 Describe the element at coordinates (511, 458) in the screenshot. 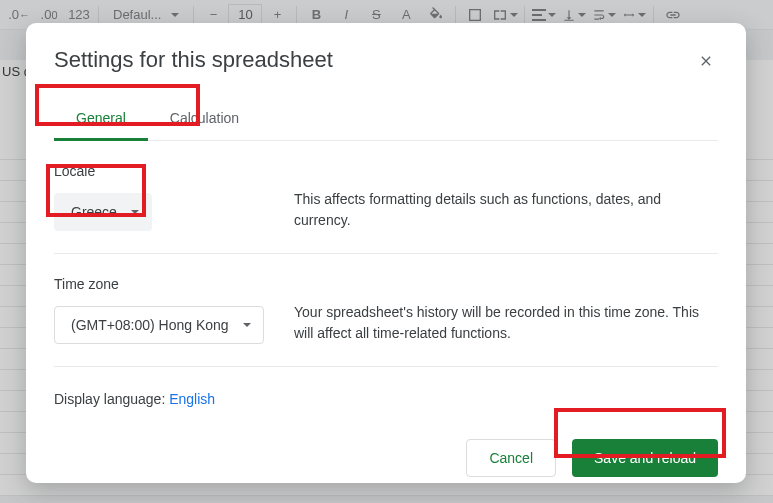

I see `cancel-button: Cancel` at that location.